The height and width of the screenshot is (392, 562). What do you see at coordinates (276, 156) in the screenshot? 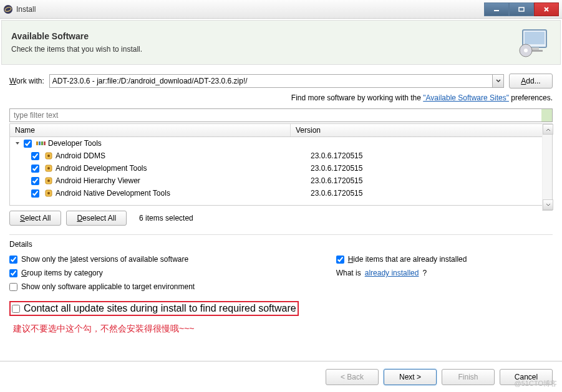
I see `tree-item-row: Android DDMS 23.0.6.1720515` at bounding box center [276, 156].